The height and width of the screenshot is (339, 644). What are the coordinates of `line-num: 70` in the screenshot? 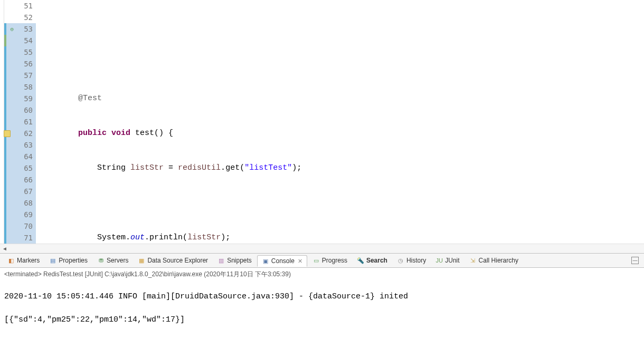 It's located at (20, 226).